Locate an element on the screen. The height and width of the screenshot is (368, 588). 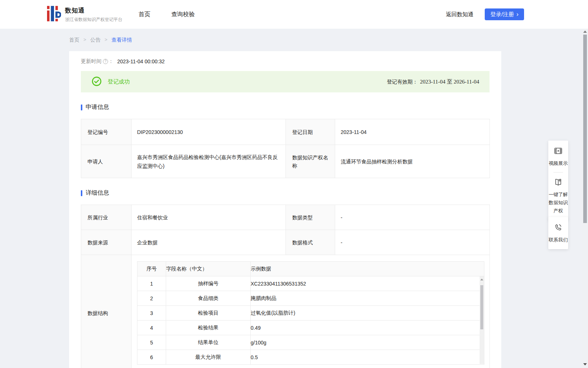
structure-row: 6 最大允许限 0.5 is located at coordinates (311, 357).